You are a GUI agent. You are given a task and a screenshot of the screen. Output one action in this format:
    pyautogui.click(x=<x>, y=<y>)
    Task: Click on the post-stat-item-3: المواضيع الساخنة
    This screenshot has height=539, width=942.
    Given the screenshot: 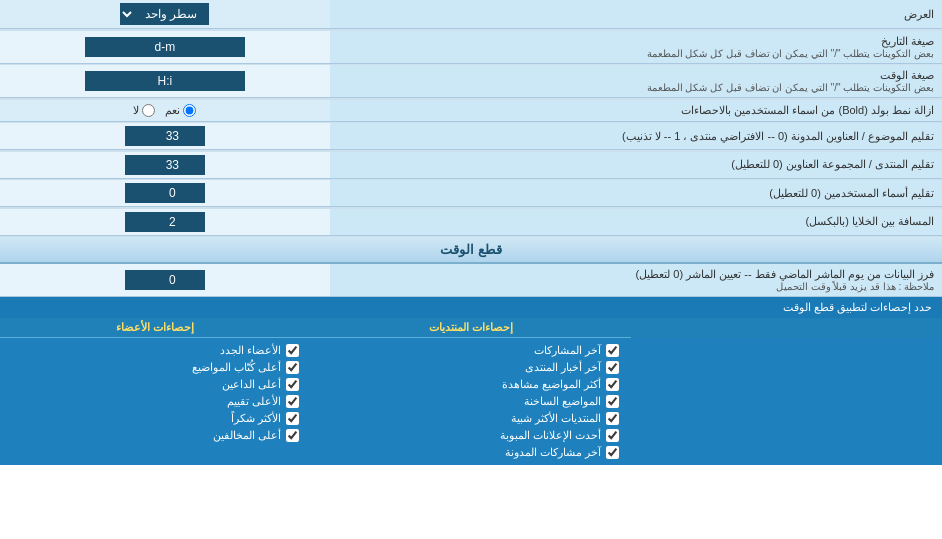 What is the action you would take?
    pyautogui.click(x=471, y=402)
    